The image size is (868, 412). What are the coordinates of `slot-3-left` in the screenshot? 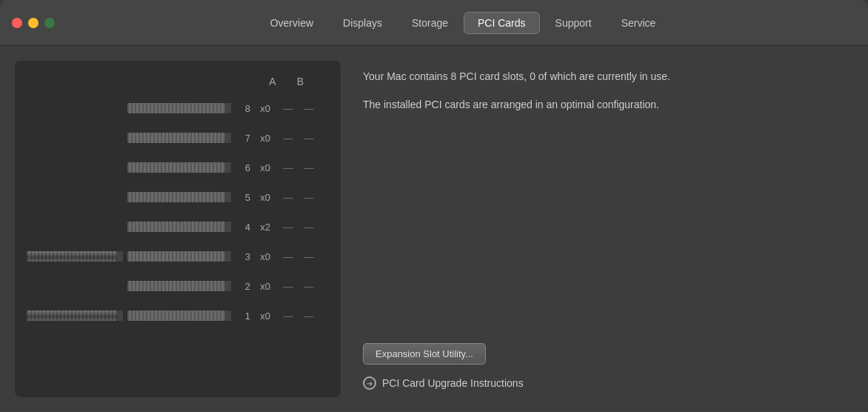 It's located at (75, 256).